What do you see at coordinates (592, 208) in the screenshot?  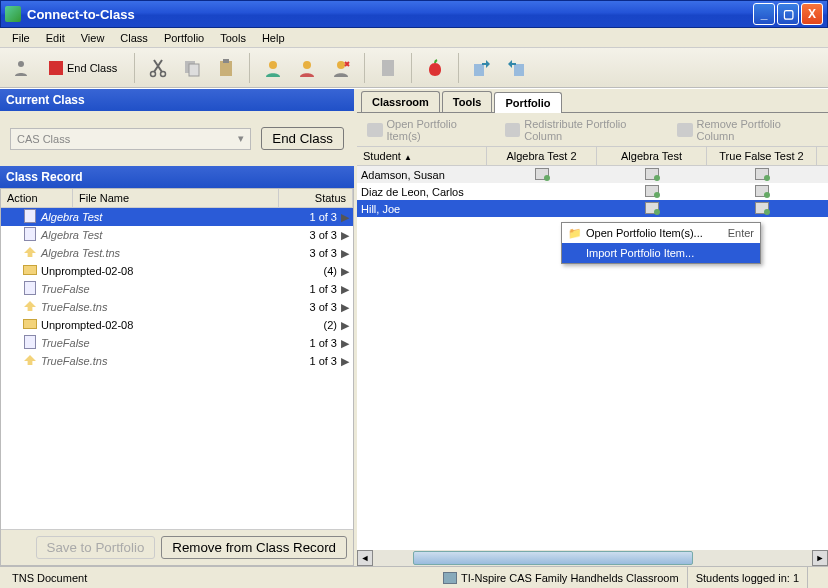 I see `portfolio-row: Hill, Joe` at bounding box center [592, 208].